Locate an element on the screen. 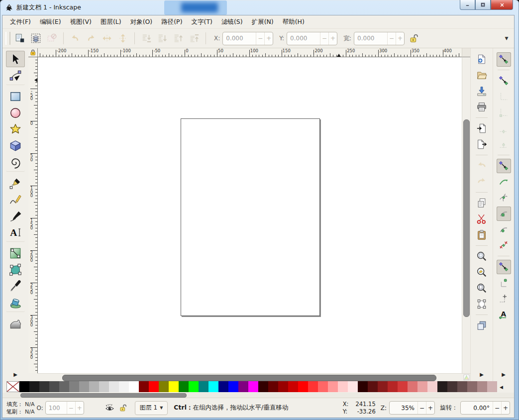 This screenshot has width=519, height=420. star-tool is located at coordinates (15, 129).